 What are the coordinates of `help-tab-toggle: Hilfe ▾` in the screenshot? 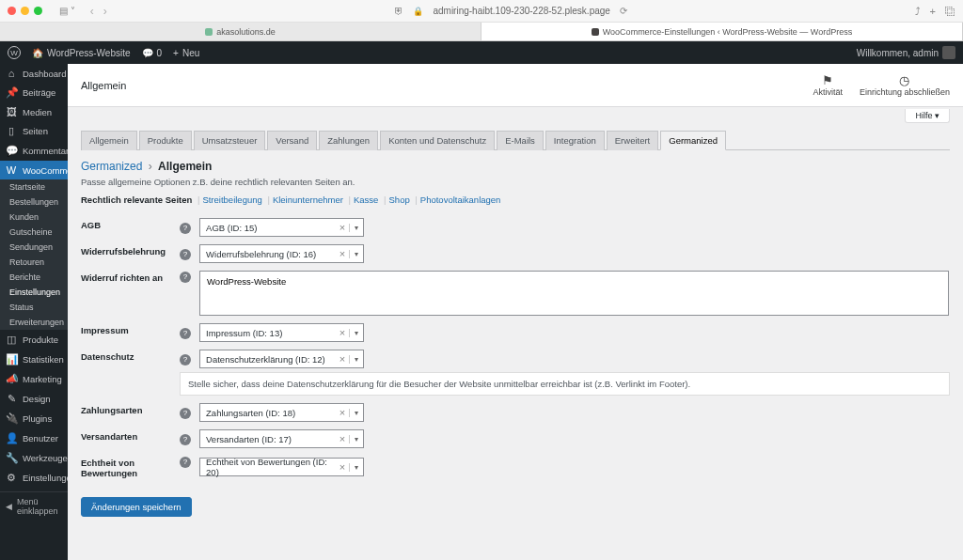 It's located at (927, 117).